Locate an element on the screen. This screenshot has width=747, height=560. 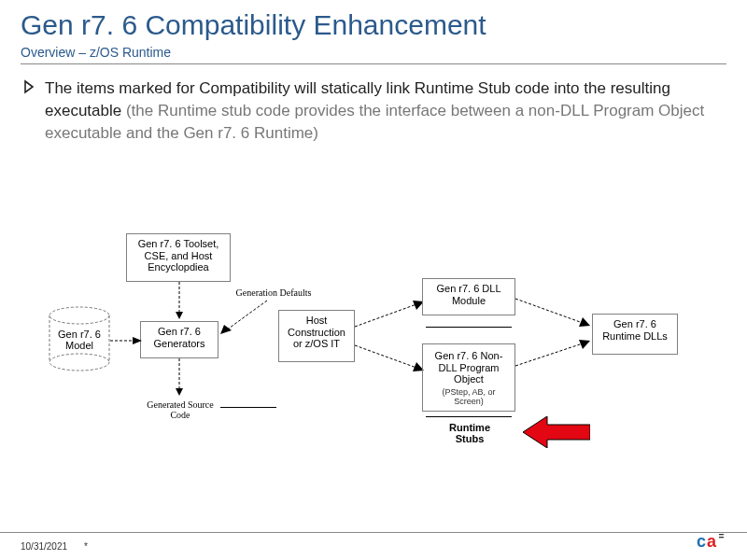
box-dll: Gen r7. 6 DLL Module is located at coordinates (469, 297).